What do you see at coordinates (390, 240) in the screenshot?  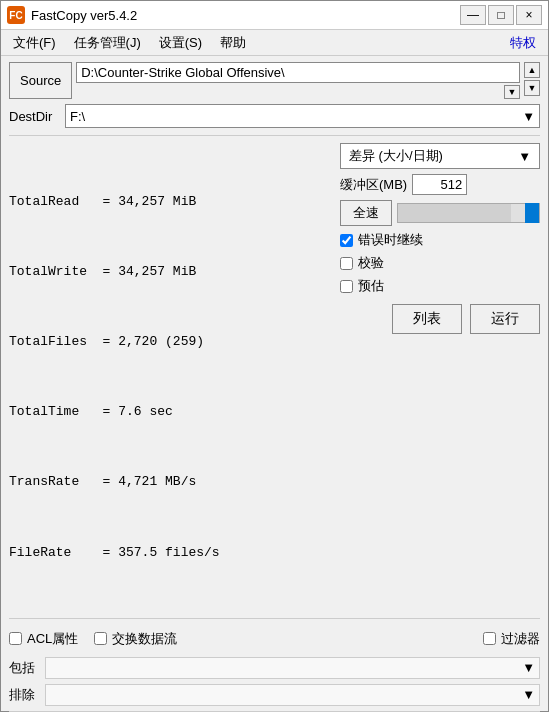 I see `error-continue-label: 错误时继续` at bounding box center [390, 240].